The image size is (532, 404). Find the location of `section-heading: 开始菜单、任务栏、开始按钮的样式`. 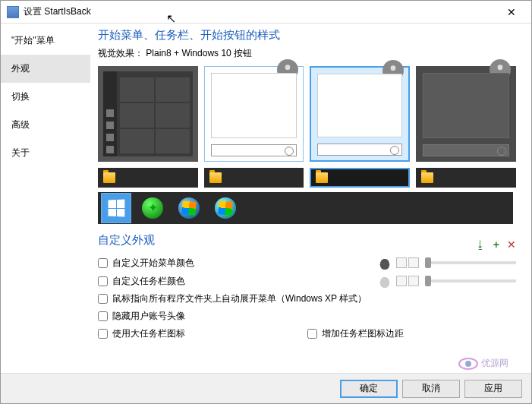

section-heading: 开始菜单、任务栏、开始按钮的样式 is located at coordinates (307, 35).